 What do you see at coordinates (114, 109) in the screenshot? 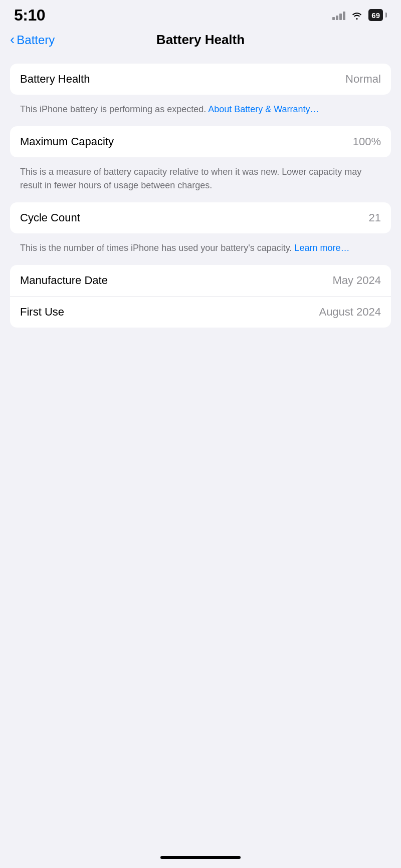
I see `battery-health-desc-text: This iPhone battery is performing as exp…` at bounding box center [114, 109].